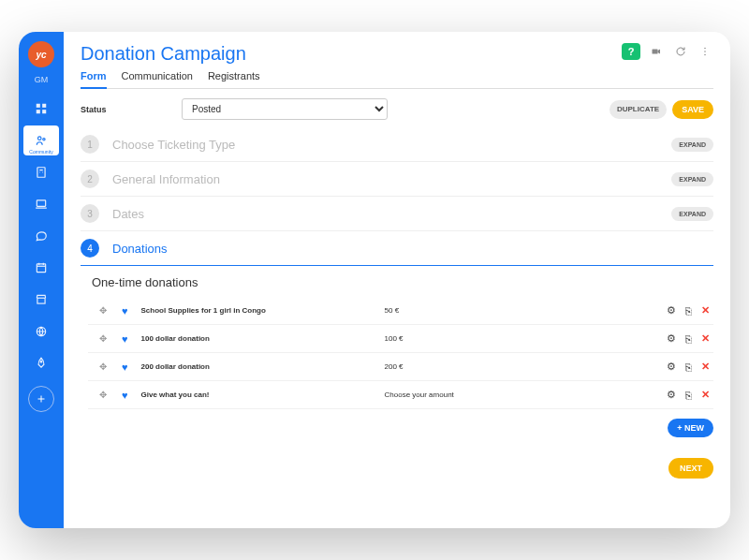  Describe the element at coordinates (41, 109) in the screenshot. I see `nav-dashboard` at that location.